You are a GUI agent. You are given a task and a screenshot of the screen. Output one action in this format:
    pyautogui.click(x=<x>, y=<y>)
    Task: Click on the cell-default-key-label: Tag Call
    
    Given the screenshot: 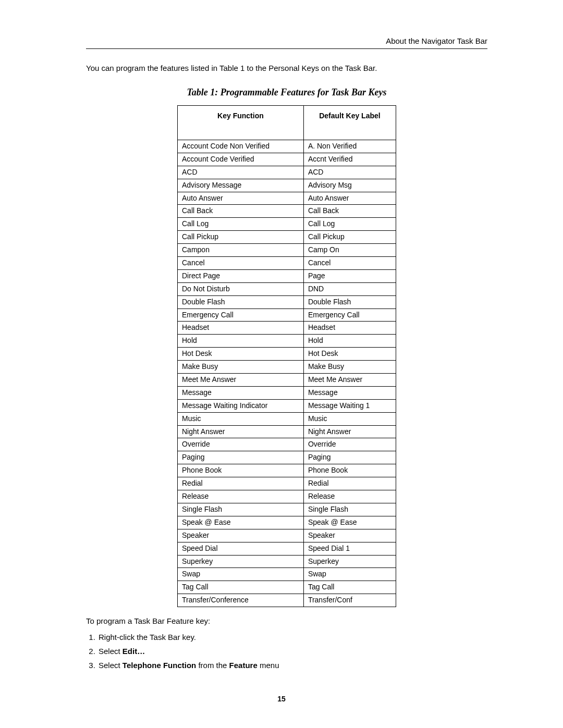 What is the action you would take?
    pyautogui.click(x=349, y=588)
    